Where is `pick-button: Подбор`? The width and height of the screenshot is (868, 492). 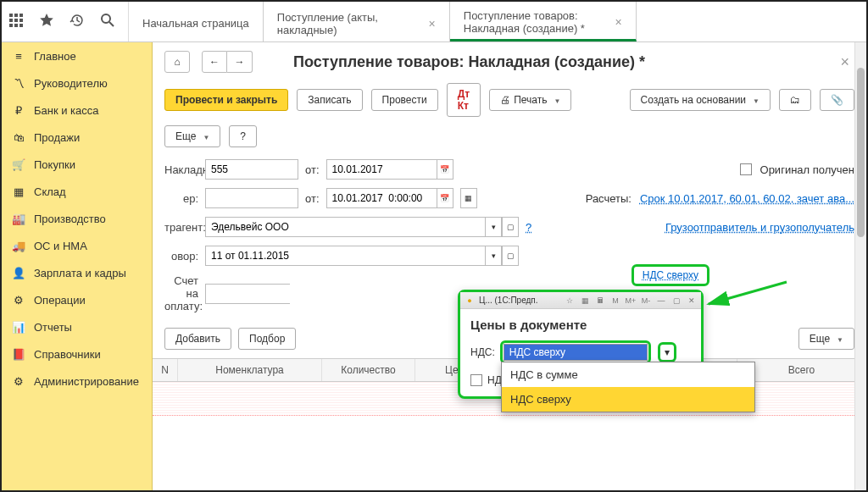 pick-button: Подбор is located at coordinates (267, 339).